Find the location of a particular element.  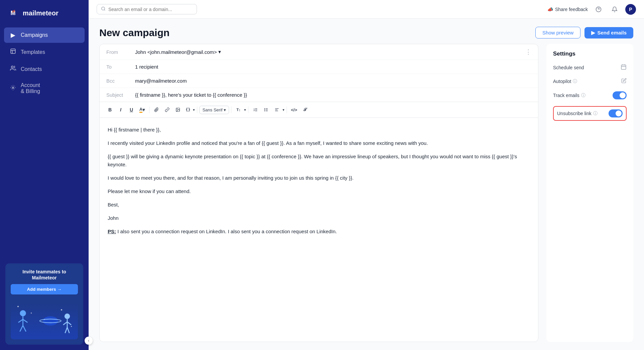

sidebar-collapse-button: ‹ is located at coordinates (89, 341).